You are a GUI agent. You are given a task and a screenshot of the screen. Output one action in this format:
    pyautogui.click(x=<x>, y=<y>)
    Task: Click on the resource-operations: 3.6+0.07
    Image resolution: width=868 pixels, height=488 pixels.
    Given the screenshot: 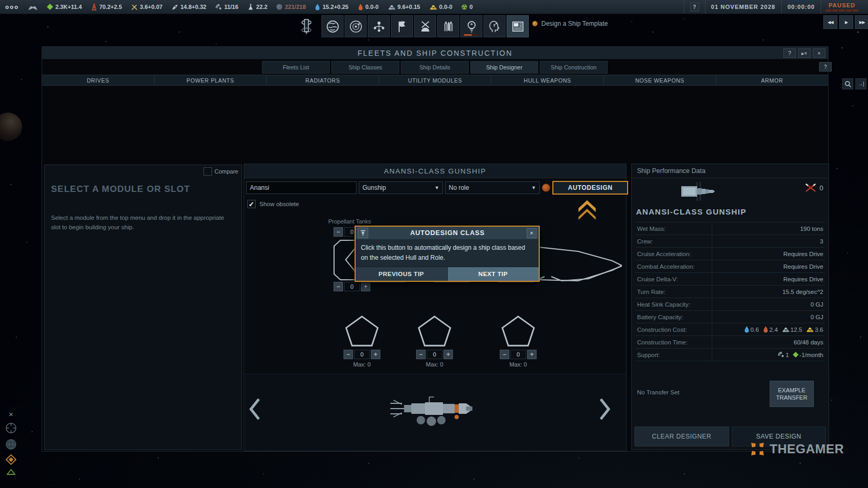 What is the action you would take?
    pyautogui.click(x=147, y=7)
    